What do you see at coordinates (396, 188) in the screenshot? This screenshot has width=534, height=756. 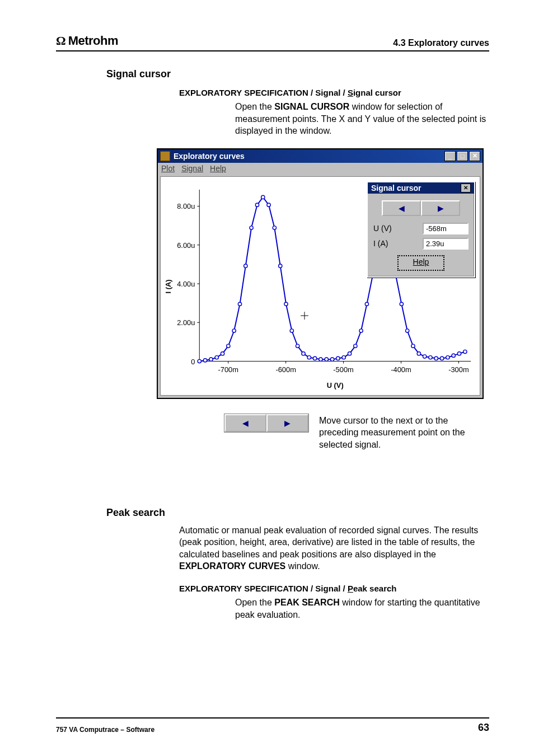 I see `subwindow-title: Signal cursor` at bounding box center [396, 188].